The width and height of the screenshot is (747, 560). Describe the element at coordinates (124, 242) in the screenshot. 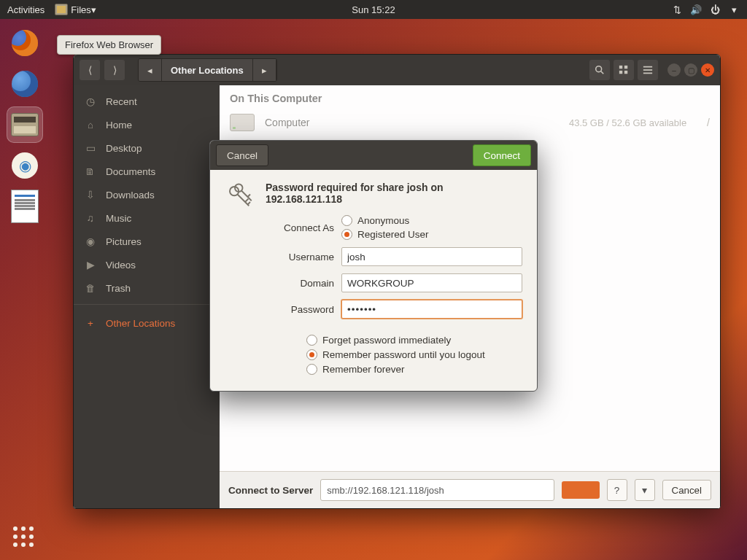

I see `sidebar-label: Pictures` at that location.